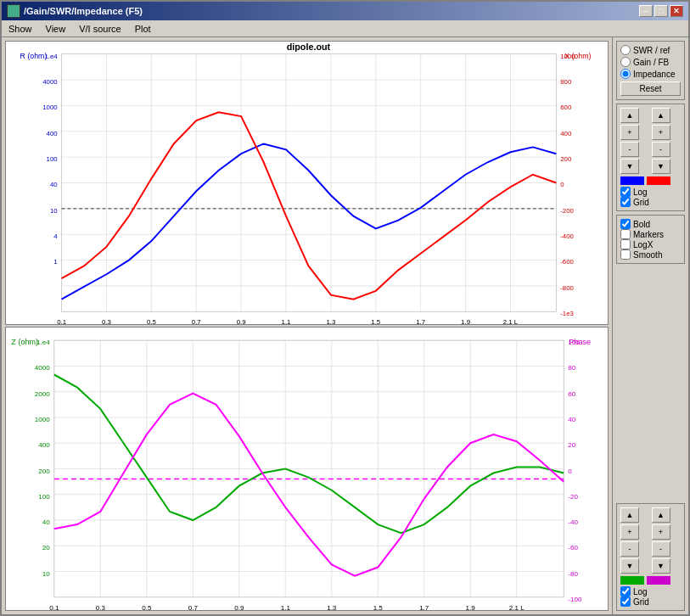 This screenshot has height=616, width=690. I want to click on red-swatch, so click(659, 181).